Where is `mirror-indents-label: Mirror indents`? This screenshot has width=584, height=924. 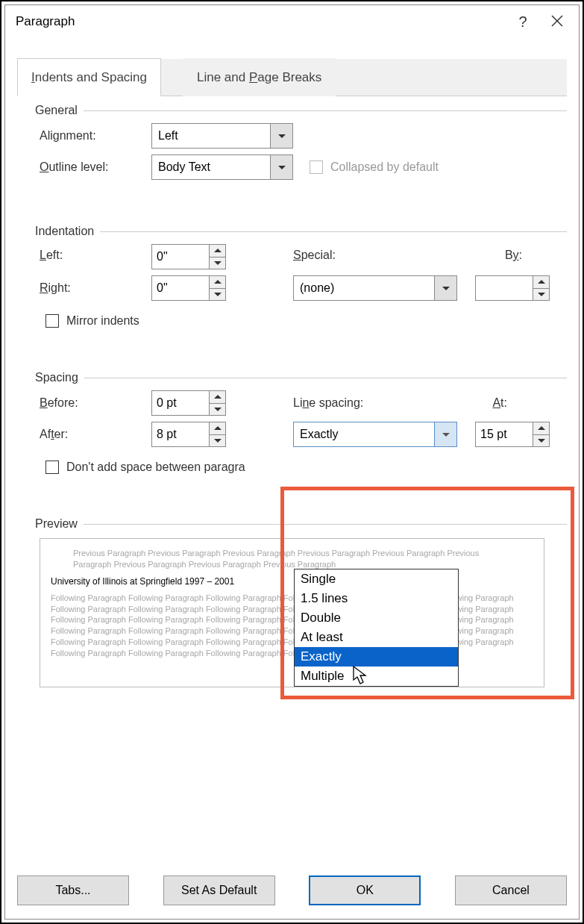 mirror-indents-label: Mirror indents is located at coordinates (103, 321).